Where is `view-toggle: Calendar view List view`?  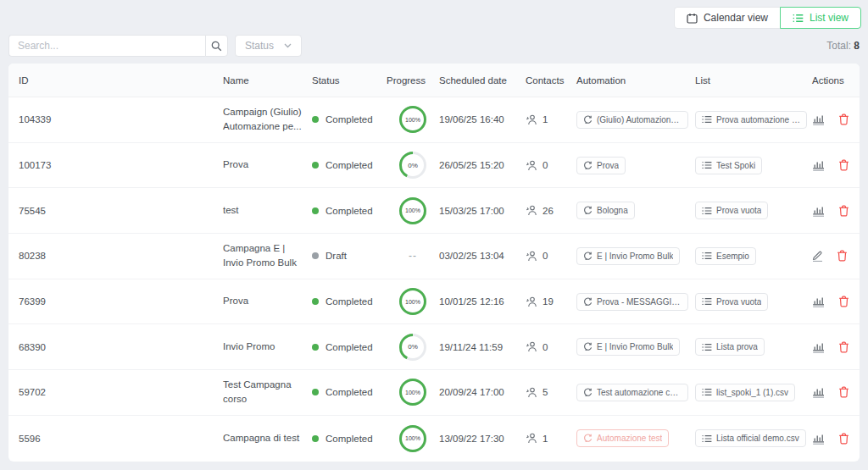
view-toggle: Calendar view List view is located at coordinates (768, 18).